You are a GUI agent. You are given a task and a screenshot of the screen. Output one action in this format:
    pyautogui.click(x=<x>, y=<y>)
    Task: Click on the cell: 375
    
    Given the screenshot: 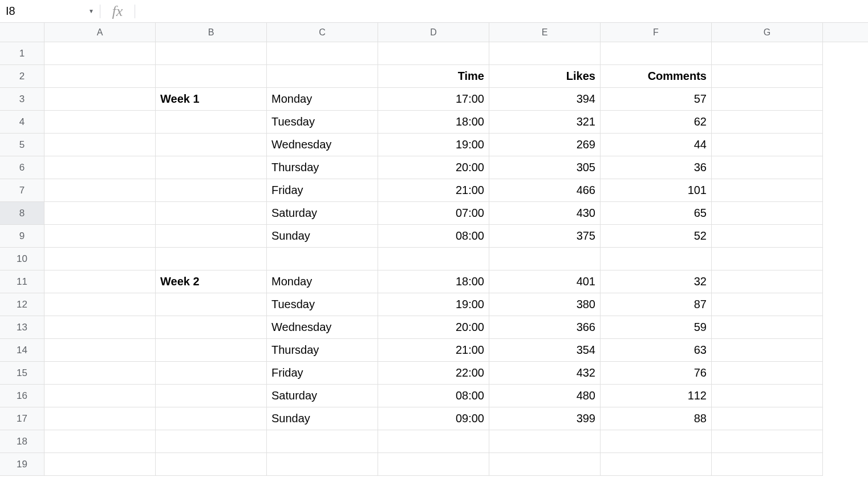 What is the action you would take?
    pyautogui.click(x=545, y=236)
    